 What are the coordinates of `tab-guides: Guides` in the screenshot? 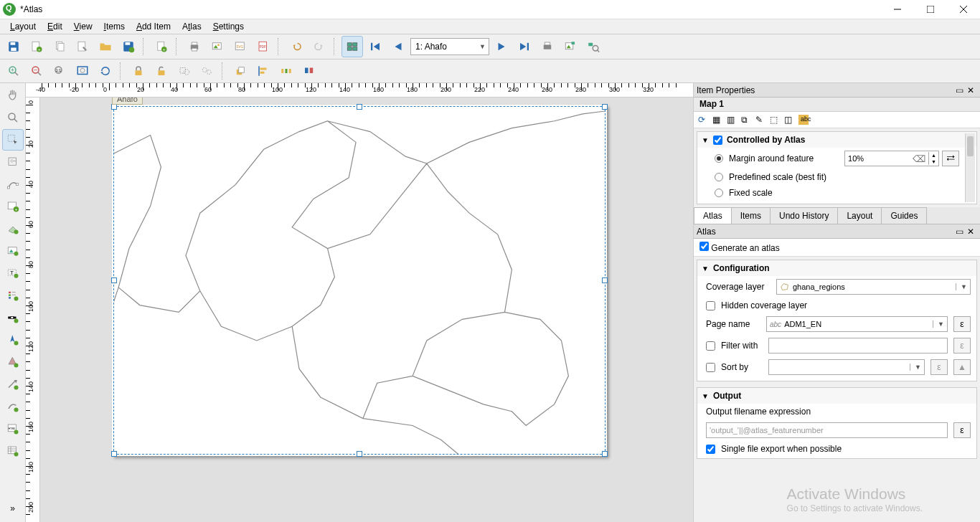 It's located at (904, 215).